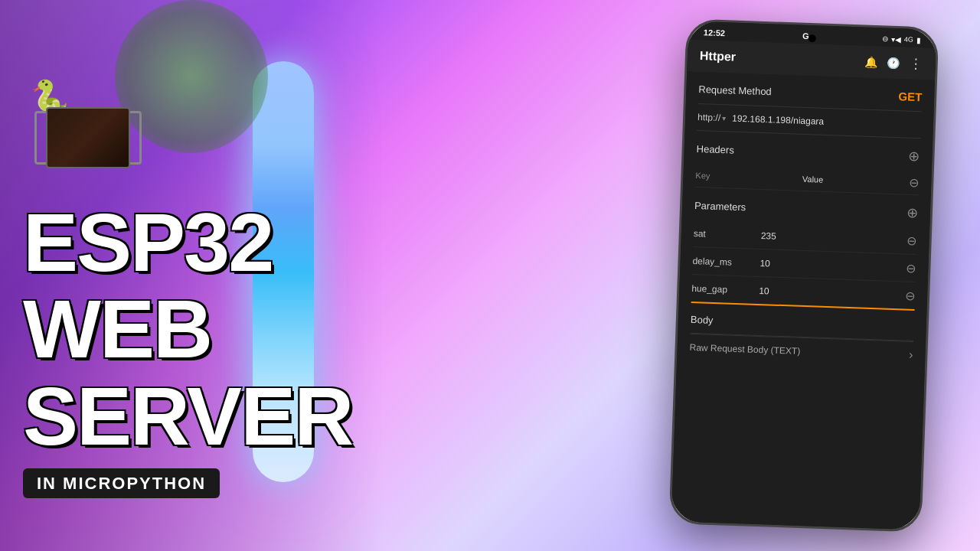  What do you see at coordinates (831, 238) in the screenshot?
I see `param-value-sat: 235` at bounding box center [831, 238].